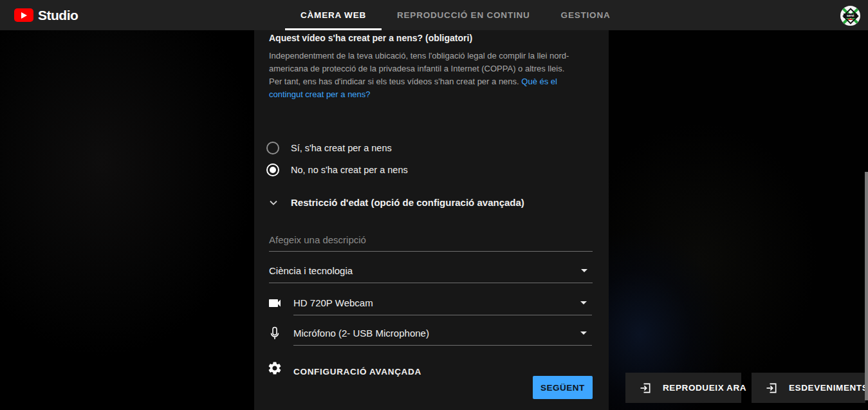 Image resolution: width=868 pixels, height=410 pixels. Describe the element at coordinates (311, 270) in the screenshot. I see `category-value: Ciència i tecnologia` at that location.